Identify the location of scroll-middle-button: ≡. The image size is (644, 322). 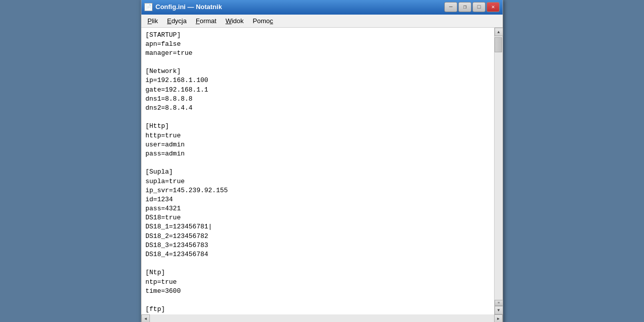
(499, 303).